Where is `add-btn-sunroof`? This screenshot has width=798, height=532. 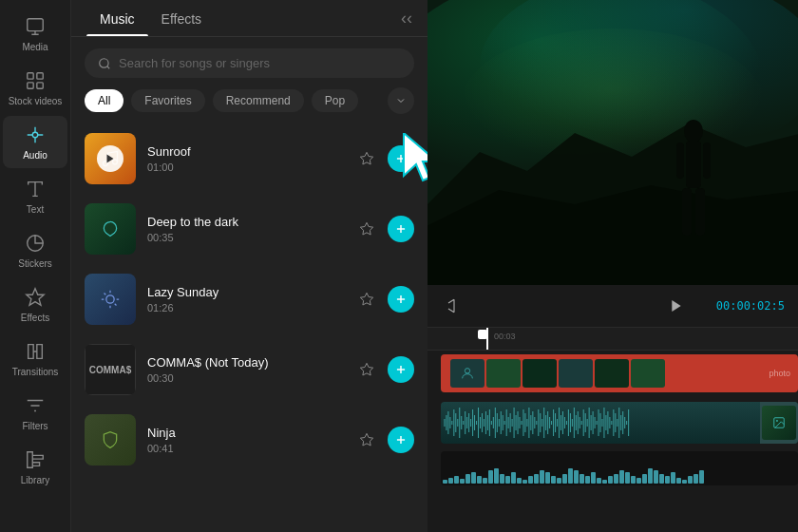
add-btn-sunroof is located at coordinates (401, 159).